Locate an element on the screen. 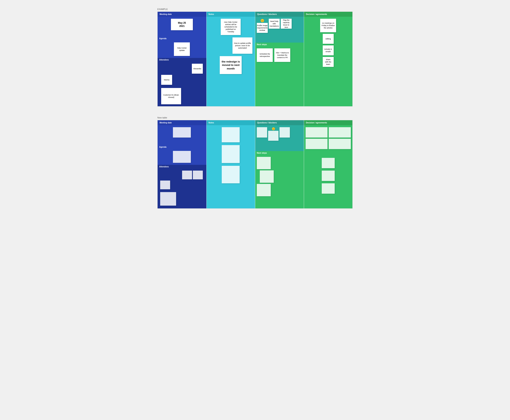  new-table-label: New table is located at coordinates (255, 118).